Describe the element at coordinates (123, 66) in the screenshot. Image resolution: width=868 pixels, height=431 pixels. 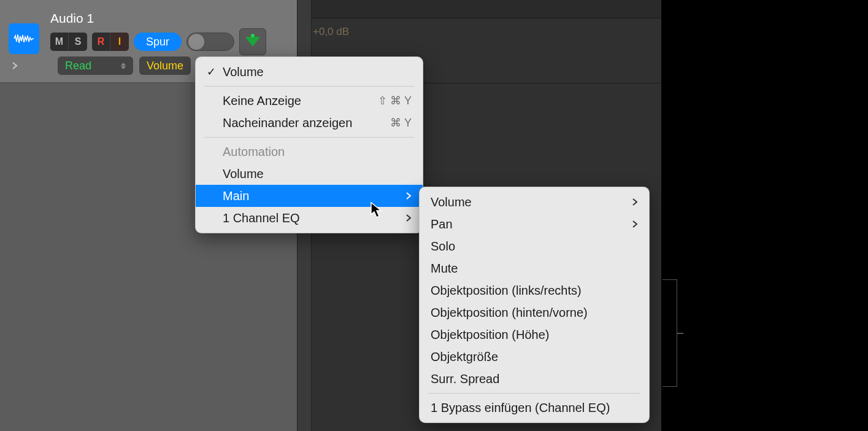
I see `updown-arrows-icon` at that location.